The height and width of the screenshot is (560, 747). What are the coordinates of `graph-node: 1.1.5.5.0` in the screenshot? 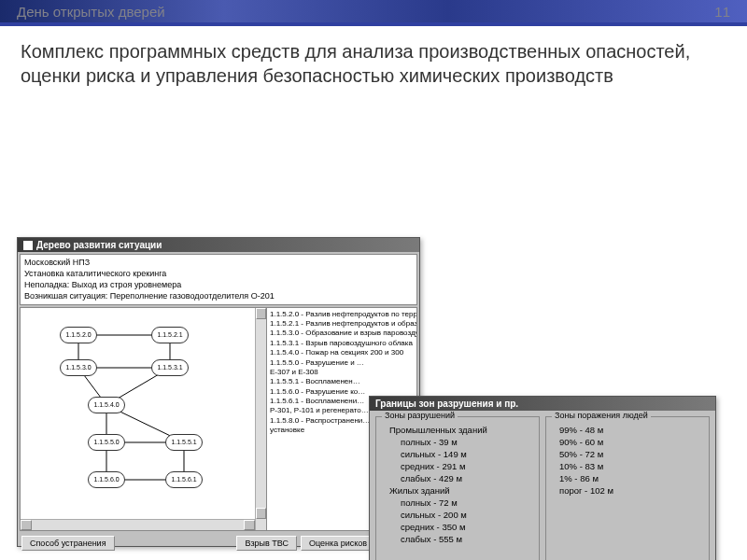 It's located at (106, 442).